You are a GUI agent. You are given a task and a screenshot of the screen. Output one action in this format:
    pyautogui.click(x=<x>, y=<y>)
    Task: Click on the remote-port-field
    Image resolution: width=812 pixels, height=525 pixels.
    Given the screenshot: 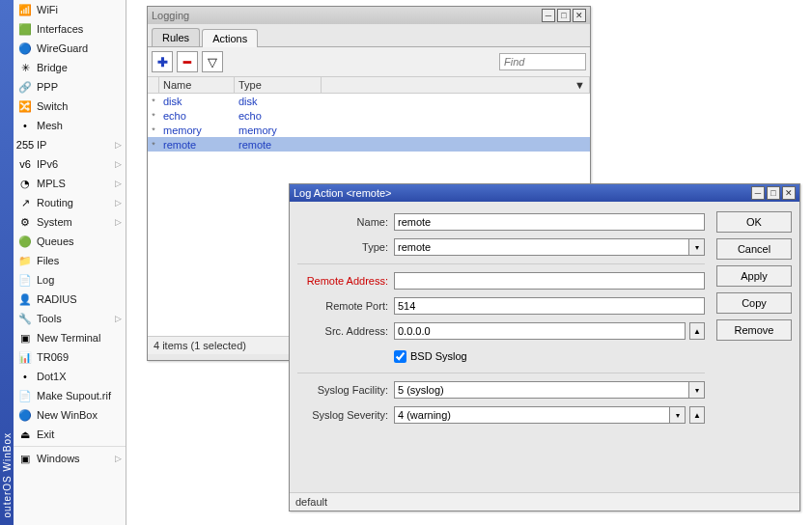 What is the action you would take?
    pyautogui.click(x=549, y=306)
    